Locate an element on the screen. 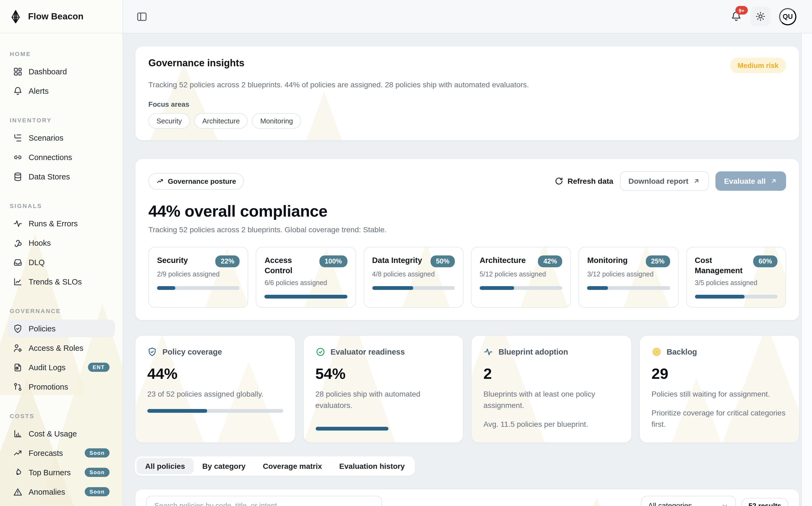 The width and height of the screenshot is (812, 506). evaluate-all-button: Evaluate all is located at coordinates (751, 181).